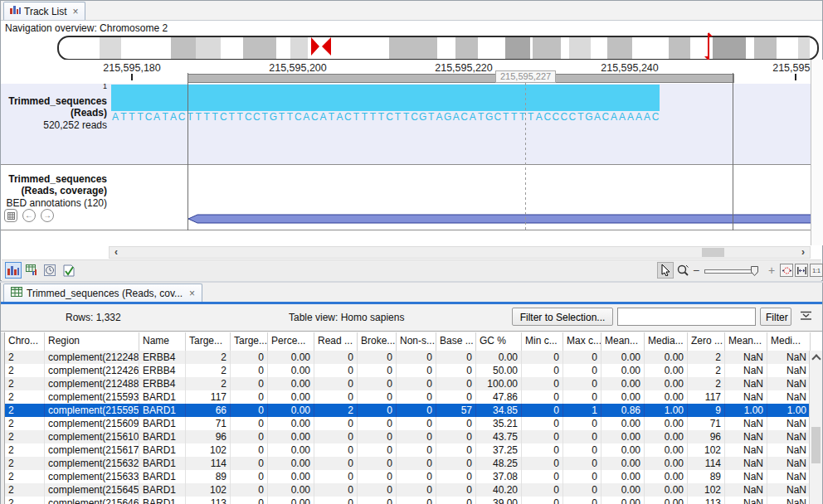 Image resolution: width=823 pixels, height=504 pixels. What do you see at coordinates (500, 219) in the screenshot?
I see `bed-annotation-bar` at bounding box center [500, 219].